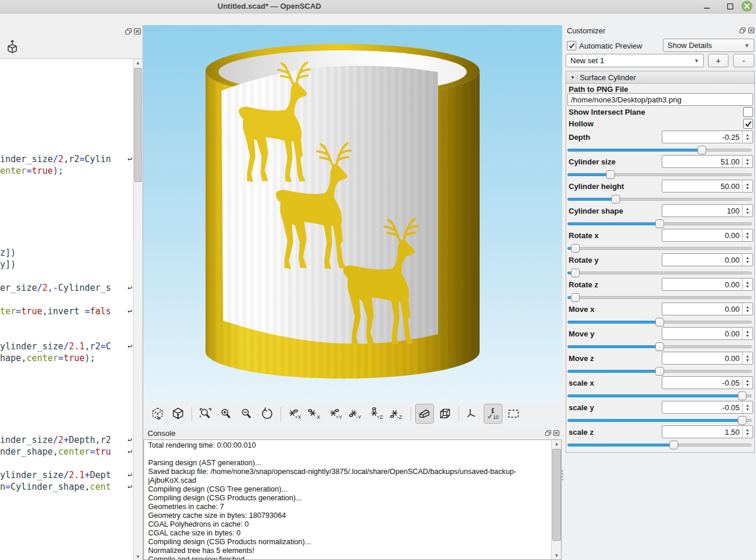  What do you see at coordinates (575, 248) in the screenshot?
I see `rotate-x-slider-handle` at bounding box center [575, 248].